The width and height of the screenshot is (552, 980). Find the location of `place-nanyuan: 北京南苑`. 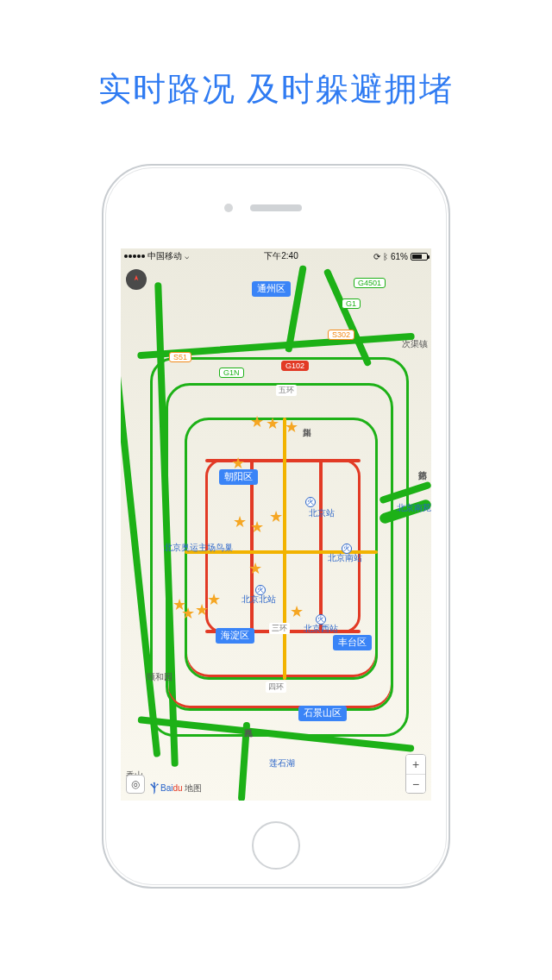

place-nanyuan: 北京南苑 is located at coordinates (414, 508).